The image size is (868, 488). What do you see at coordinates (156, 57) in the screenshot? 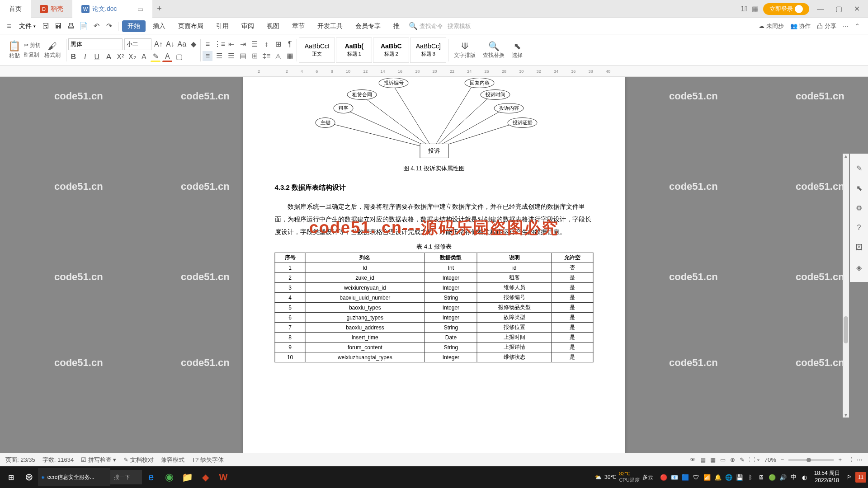
I see `highlight-icon: ✎` at bounding box center [156, 57].